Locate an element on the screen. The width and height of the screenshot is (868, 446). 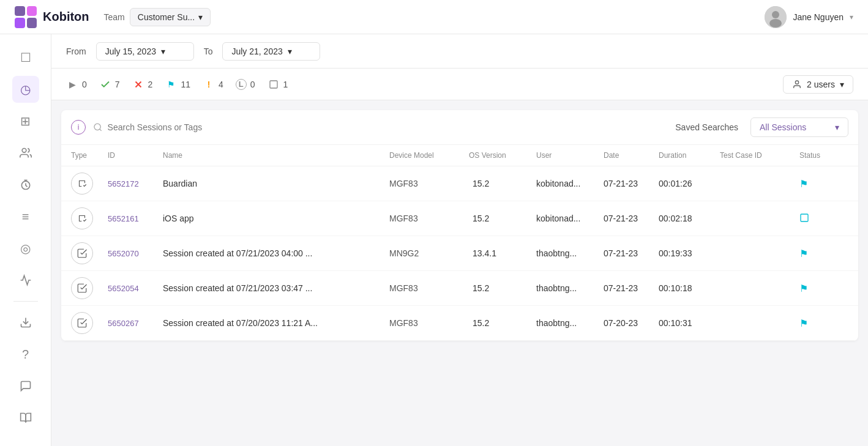
l-icon: L is located at coordinates (241, 84).